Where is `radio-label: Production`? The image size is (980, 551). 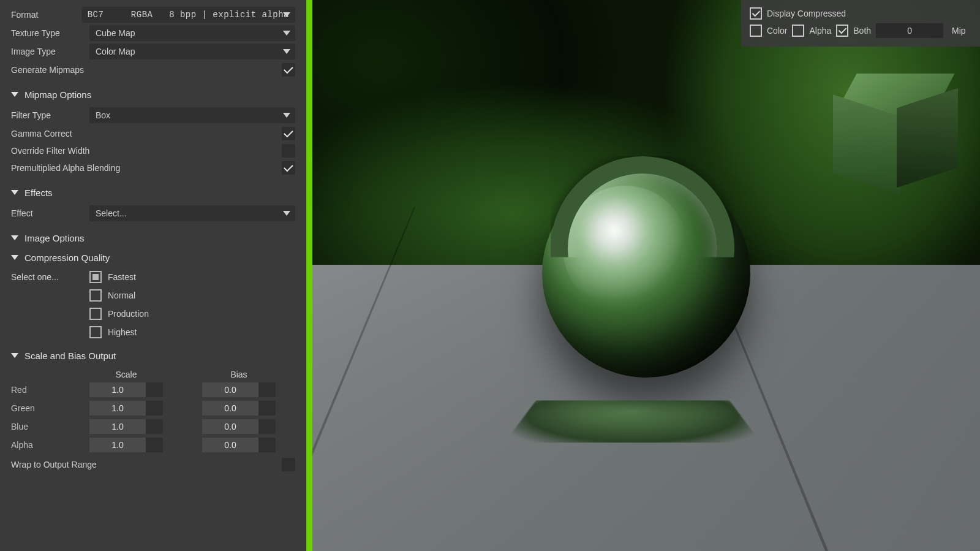 radio-label: Production is located at coordinates (129, 314).